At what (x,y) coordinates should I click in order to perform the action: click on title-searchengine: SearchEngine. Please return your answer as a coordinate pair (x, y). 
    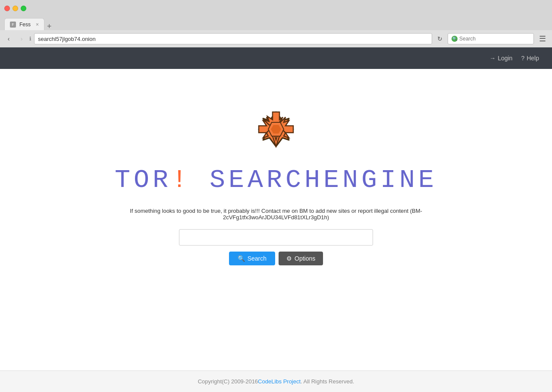
    Looking at the image, I should click on (314, 180).